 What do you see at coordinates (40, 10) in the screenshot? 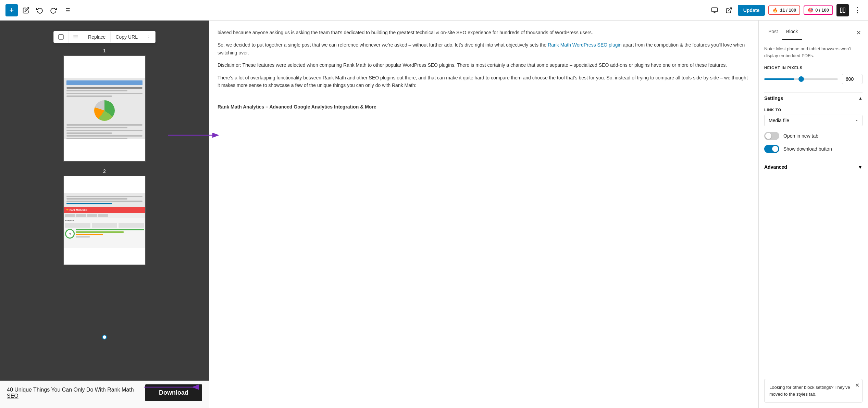
I see `undo-icon` at bounding box center [40, 10].